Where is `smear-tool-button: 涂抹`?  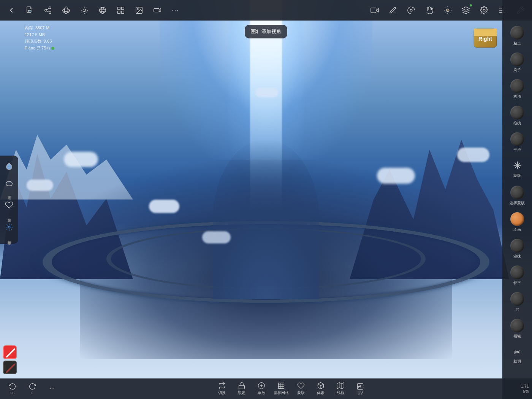 smear-tool-button: 涂抹 is located at coordinates (517, 249).